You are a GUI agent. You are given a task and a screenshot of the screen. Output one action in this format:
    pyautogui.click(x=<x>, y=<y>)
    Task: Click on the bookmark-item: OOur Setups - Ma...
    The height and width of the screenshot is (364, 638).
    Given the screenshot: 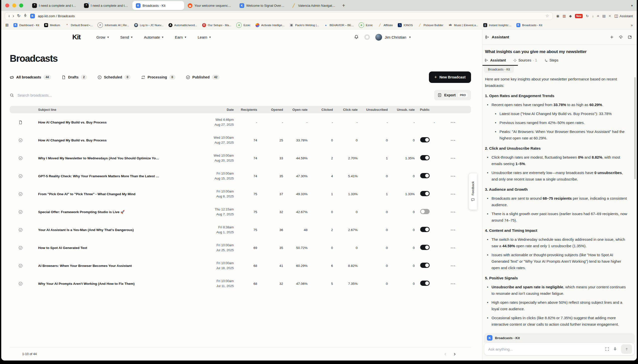 What is the action you would take?
    pyautogui.click(x=217, y=25)
    